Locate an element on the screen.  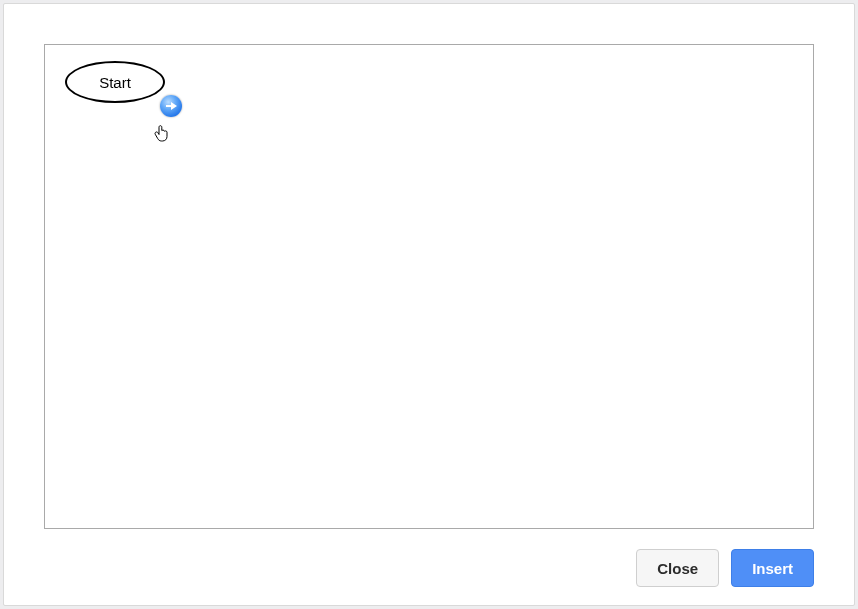
flowchart-start-node: Start is located at coordinates (122, 86).